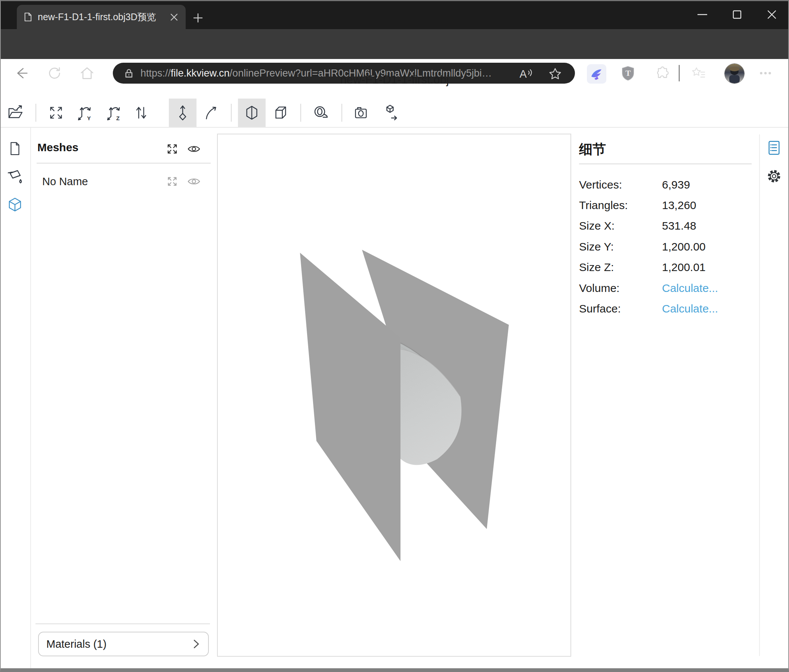 This screenshot has width=789, height=672. I want to click on open-model-button, so click(16, 113).